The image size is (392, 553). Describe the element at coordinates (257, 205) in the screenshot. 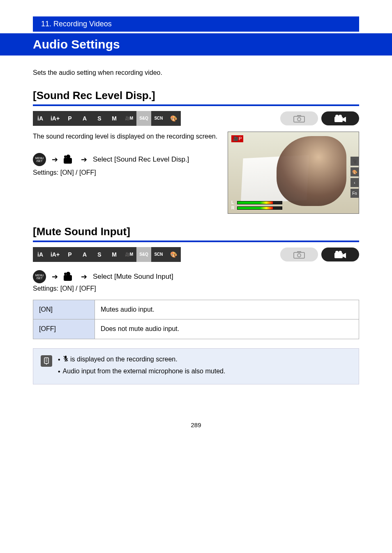

I see `audio-level-meter: L R` at that location.